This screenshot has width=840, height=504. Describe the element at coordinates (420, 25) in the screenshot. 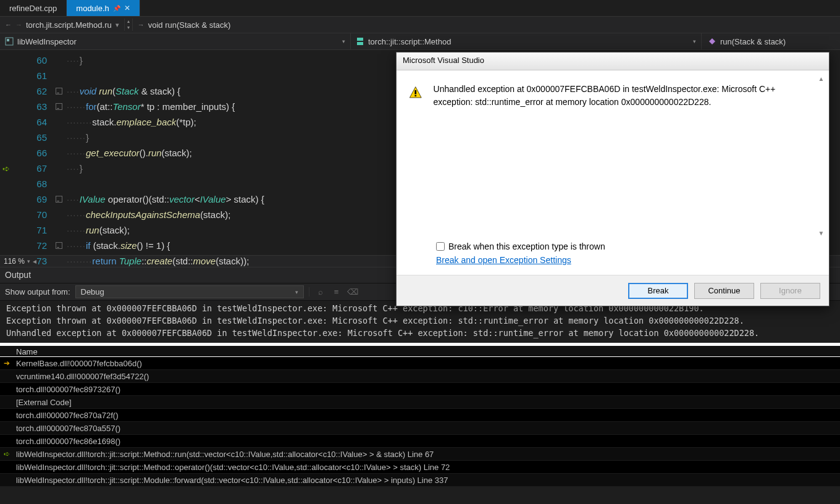

I see `nav-breadcrumb: ← → torch.jit.script.Method.ru ▾ ▴▾ → vo…` at that location.